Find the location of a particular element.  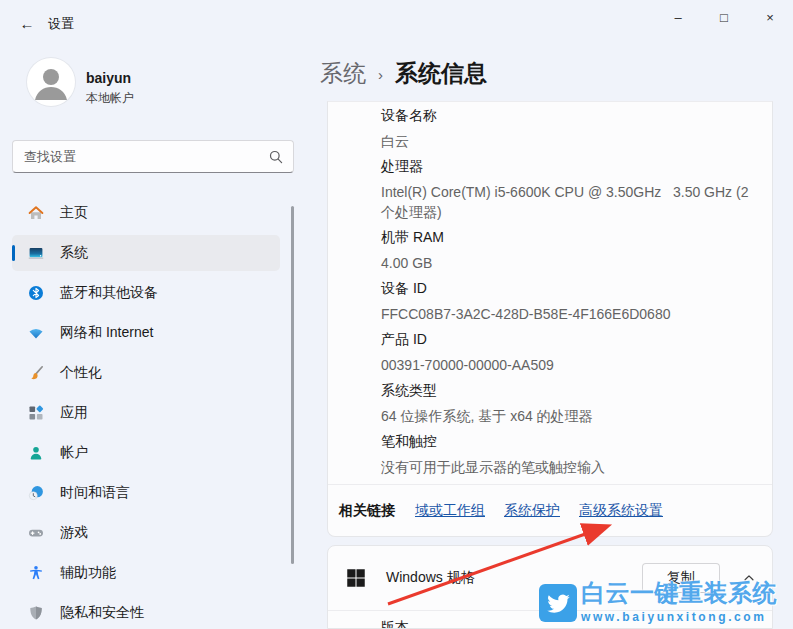

page-title: 系统信息 is located at coordinates (441, 74).